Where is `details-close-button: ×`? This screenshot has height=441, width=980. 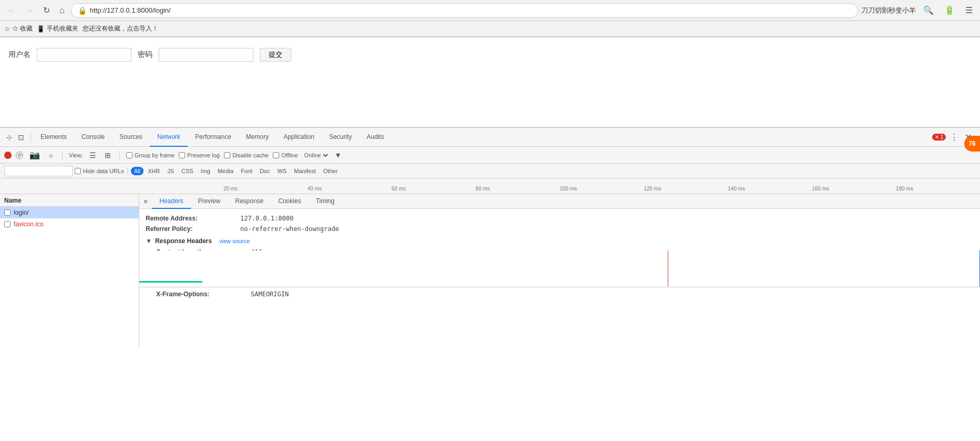
details-close-button: × is located at coordinates (146, 202).